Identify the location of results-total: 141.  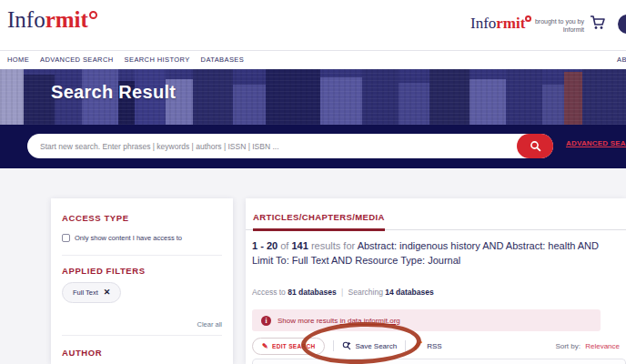
(299, 246).